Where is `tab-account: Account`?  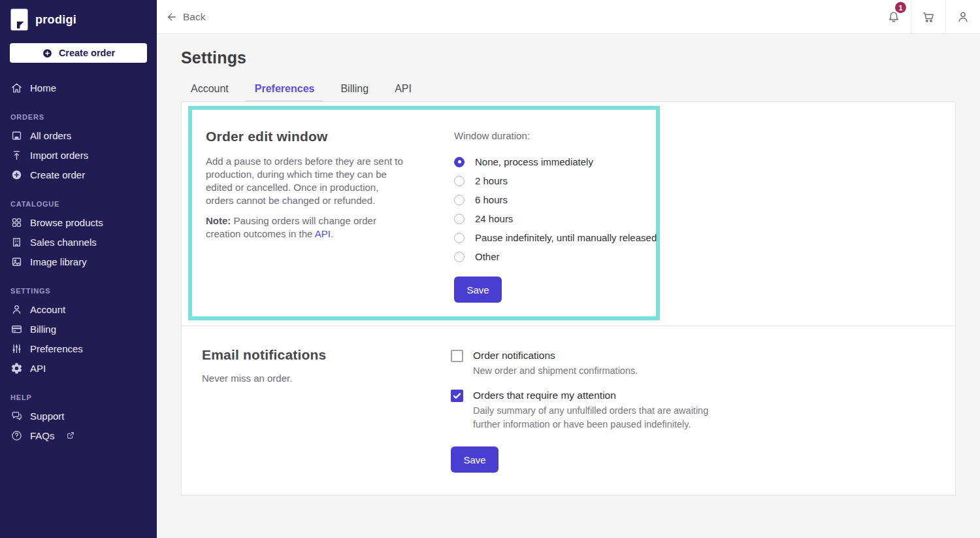
tab-account: Account is located at coordinates (210, 89).